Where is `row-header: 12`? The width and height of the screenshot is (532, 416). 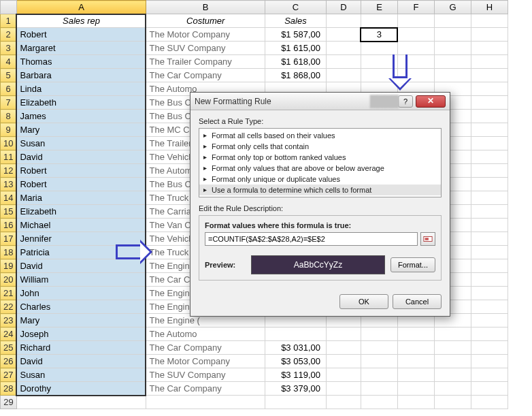 row-header: 12 is located at coordinates (9, 171).